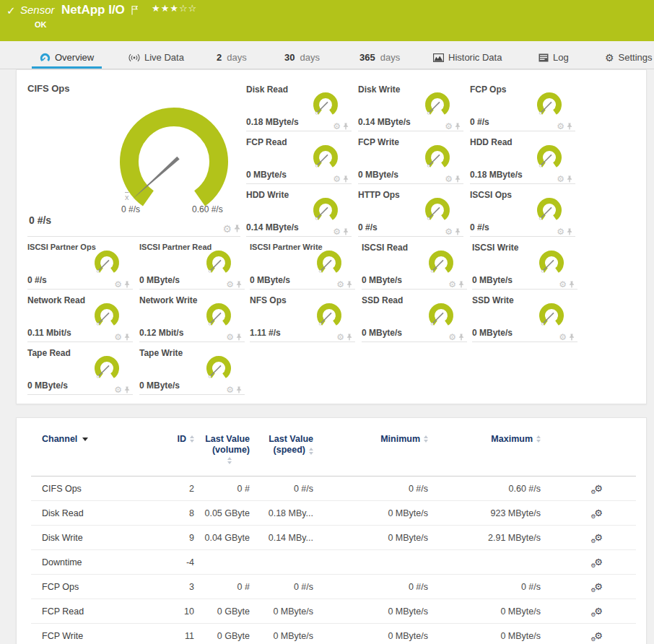 This screenshot has height=644, width=654. Describe the element at coordinates (302, 58) in the screenshot. I see `tab-30-days: 30 days` at that location.